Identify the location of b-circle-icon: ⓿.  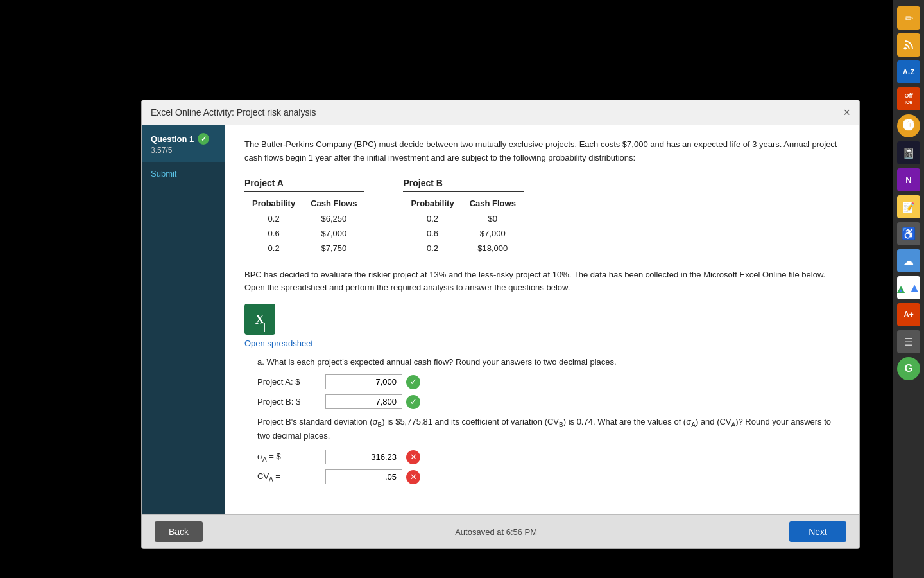
(909, 126).